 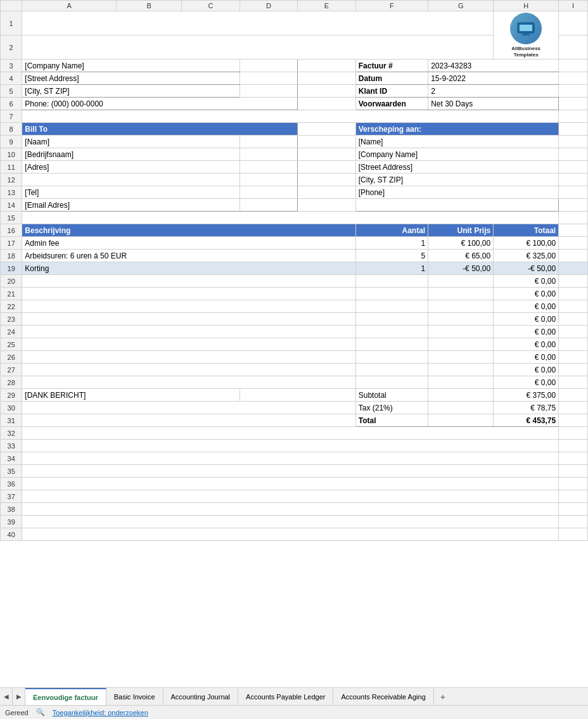 What do you see at coordinates (70, 6) in the screenshot?
I see `col-header-A: A` at bounding box center [70, 6].